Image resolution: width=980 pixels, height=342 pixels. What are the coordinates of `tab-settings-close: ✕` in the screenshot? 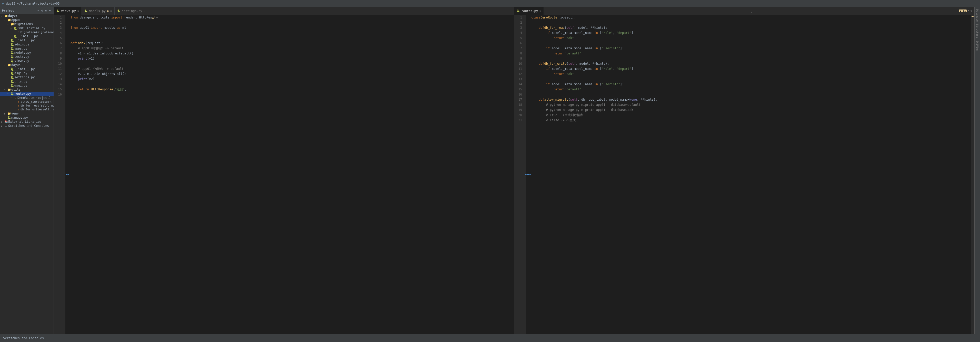 It's located at (144, 11).